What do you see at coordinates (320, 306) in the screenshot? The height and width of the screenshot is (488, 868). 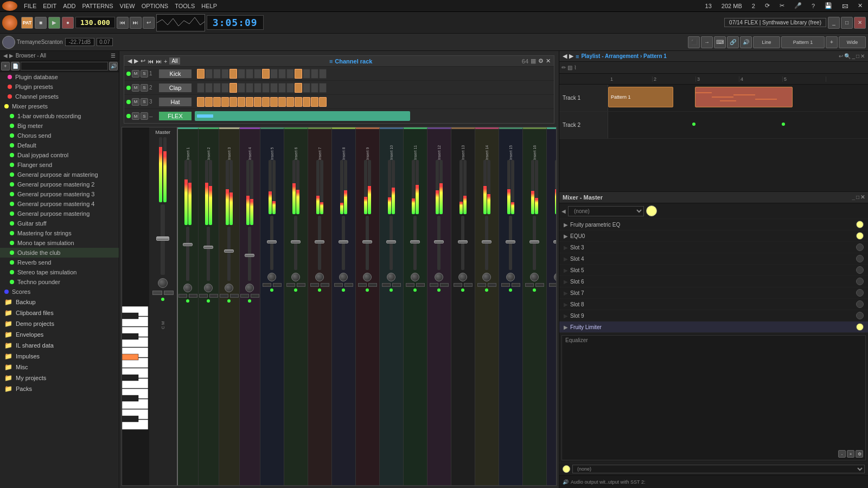 I see `insert-track-7: Insert 7` at bounding box center [320, 306].